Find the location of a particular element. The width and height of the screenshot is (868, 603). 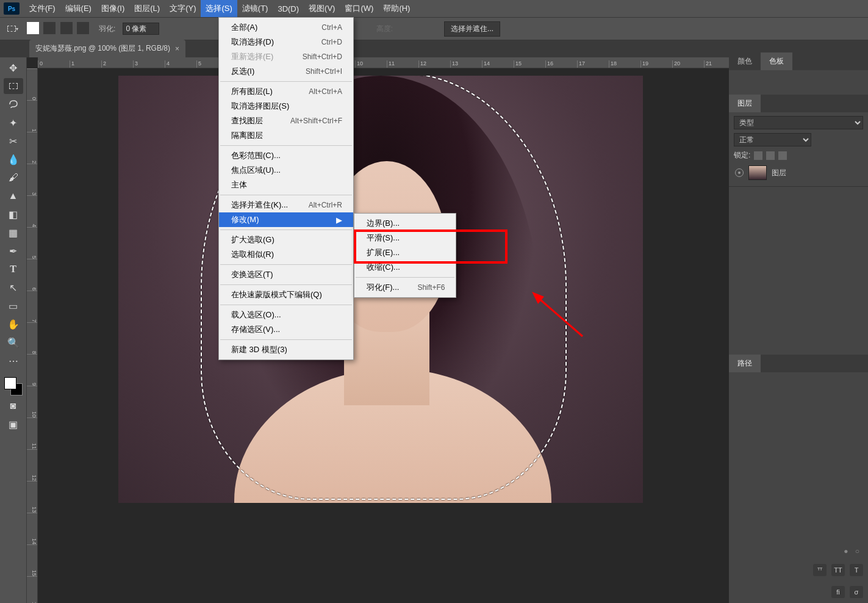

menuitem-reselect: 重新选择(E)Shift+Ctrl+D is located at coordinates (286, 57).